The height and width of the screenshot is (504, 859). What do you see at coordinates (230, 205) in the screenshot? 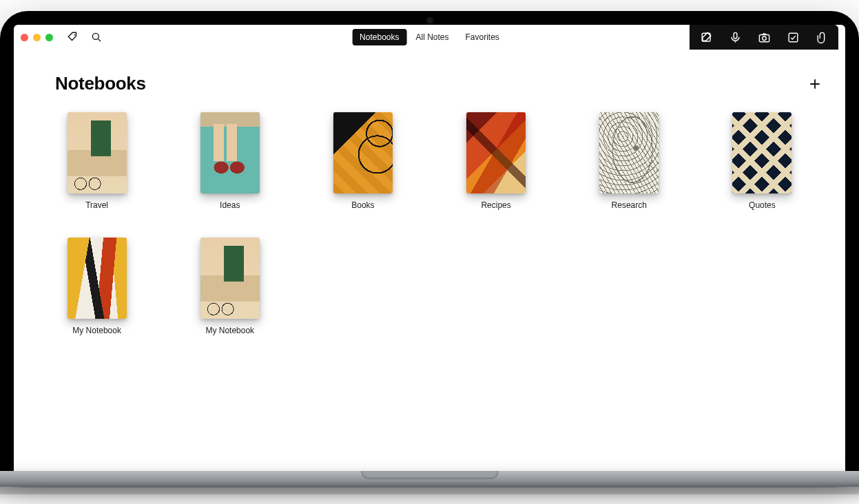
I see `notebook-label: Ideas` at bounding box center [230, 205].